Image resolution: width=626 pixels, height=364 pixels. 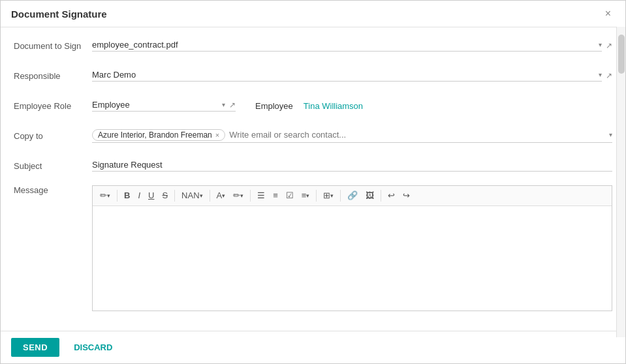 I want to click on copy-to-dropdown-arrow: ▾, so click(x=611, y=134).